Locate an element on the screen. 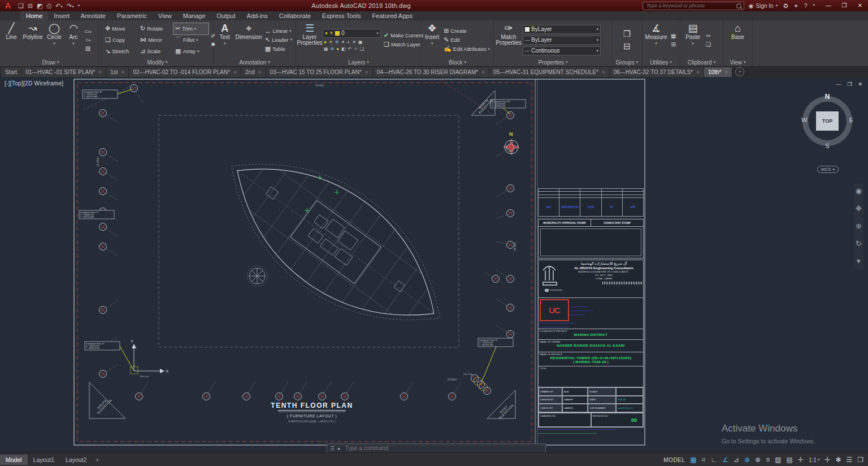  layer-dropdown-caret-icon: ▾ is located at coordinates (377, 33).